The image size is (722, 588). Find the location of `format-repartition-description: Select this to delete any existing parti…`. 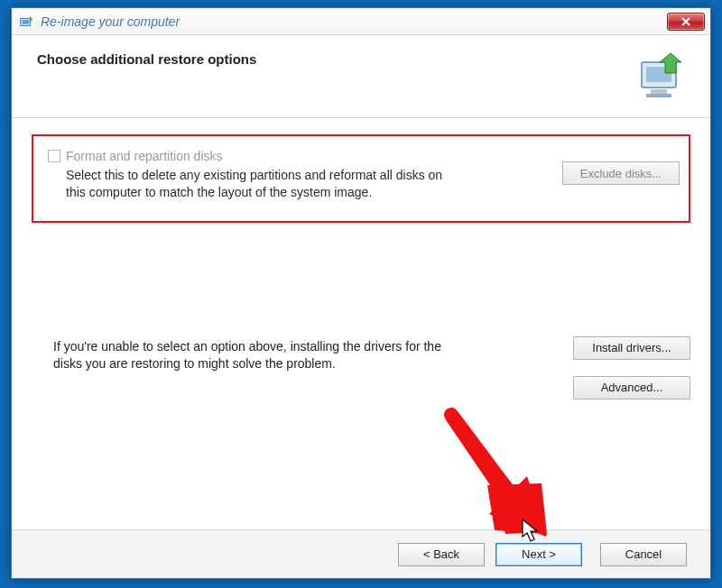

format-repartition-description: Select this to delete any existing parti… is located at coordinates (260, 184).